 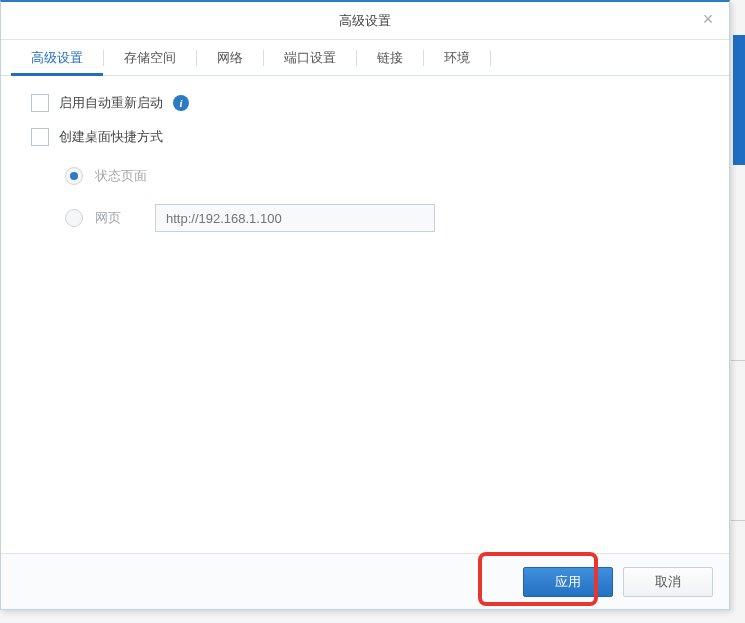 What do you see at coordinates (365, 21) in the screenshot?
I see `dialog-title: 高级设置` at bounding box center [365, 21].